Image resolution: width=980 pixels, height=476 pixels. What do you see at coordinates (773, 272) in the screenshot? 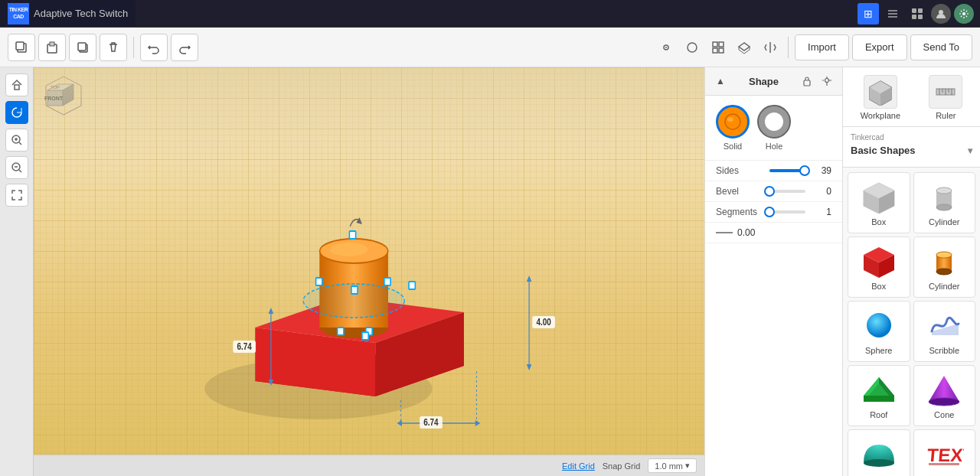
I see `shape-properties-panel: ▲ Shape Solid` at bounding box center [773, 272].